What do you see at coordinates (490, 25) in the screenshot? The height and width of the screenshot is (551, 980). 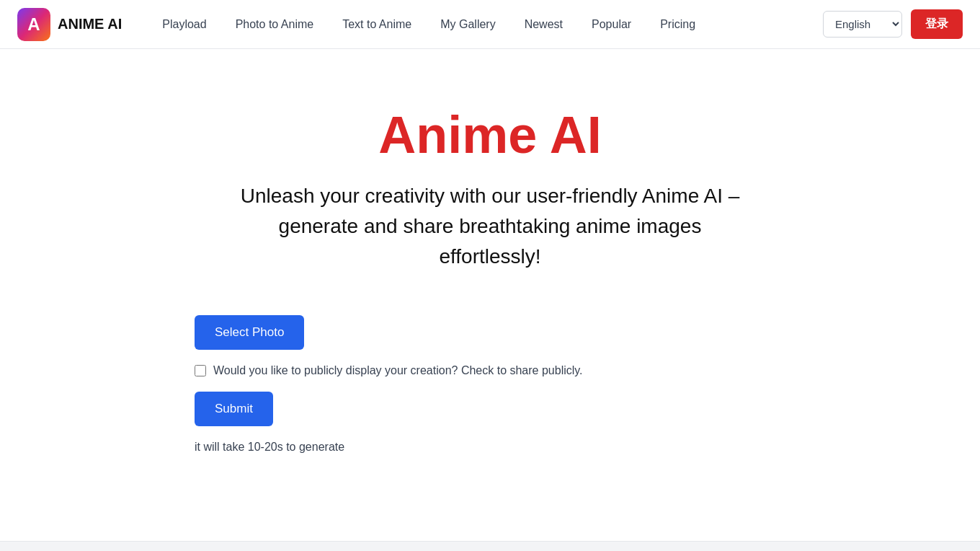 I see `navbar: A ANIME AI Playload Photo to Anime Text …` at bounding box center [490, 25].